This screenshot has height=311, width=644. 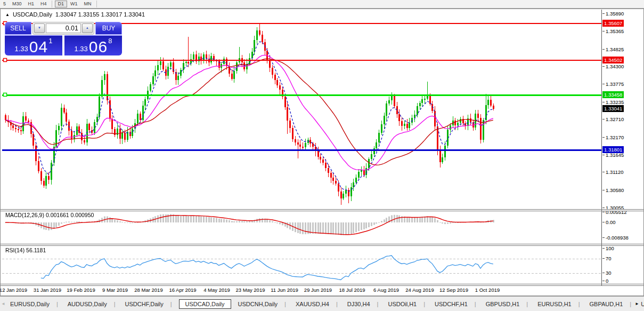 What do you see at coordinates (81, 49) in the screenshot?
I see `buy-price-prefix: 1.33` at bounding box center [81, 49].